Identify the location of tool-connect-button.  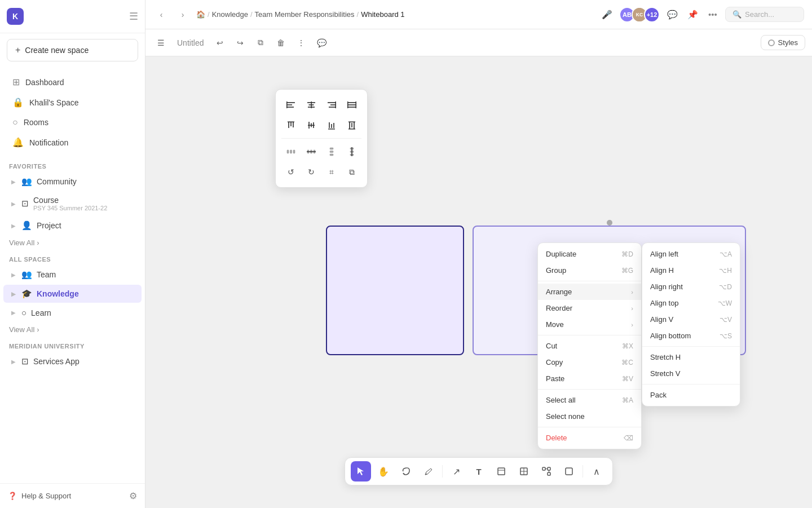
(546, 471).